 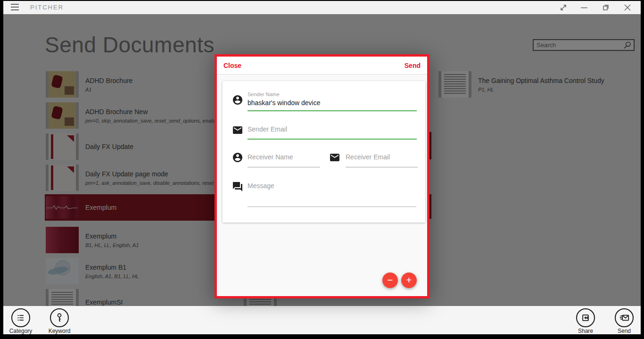 I want to click on hamburger-menu-icon, so click(x=17, y=8).